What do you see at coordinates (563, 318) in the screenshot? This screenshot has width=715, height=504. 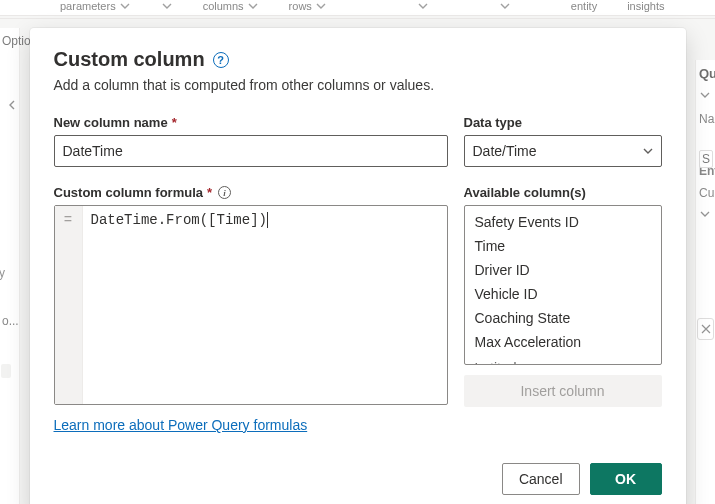 I see `list-item: Coaching State` at bounding box center [563, 318].